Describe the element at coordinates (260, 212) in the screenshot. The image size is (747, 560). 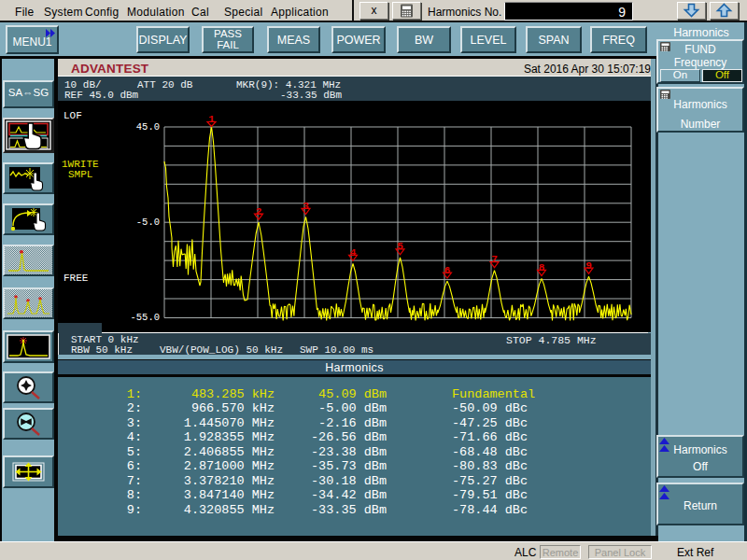
I see `svg-text: 2` at that location.